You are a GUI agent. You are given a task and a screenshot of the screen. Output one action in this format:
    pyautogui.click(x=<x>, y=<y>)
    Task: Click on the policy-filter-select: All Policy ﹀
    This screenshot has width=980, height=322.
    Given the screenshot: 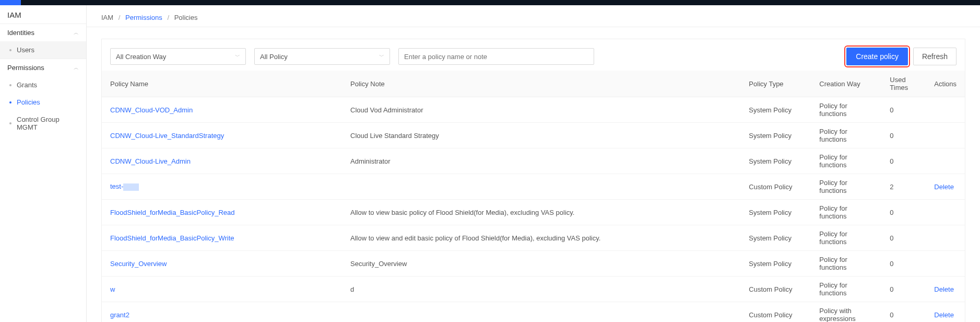 What is the action you would take?
    pyautogui.click(x=322, y=56)
    